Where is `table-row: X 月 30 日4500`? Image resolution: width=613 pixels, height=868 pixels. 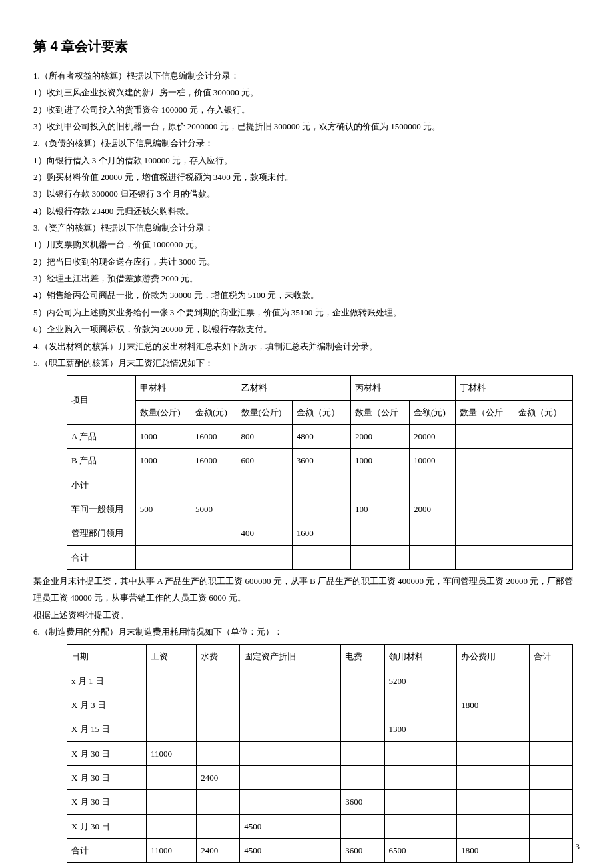 table-row: X 月 30 日4500 is located at coordinates (320, 826).